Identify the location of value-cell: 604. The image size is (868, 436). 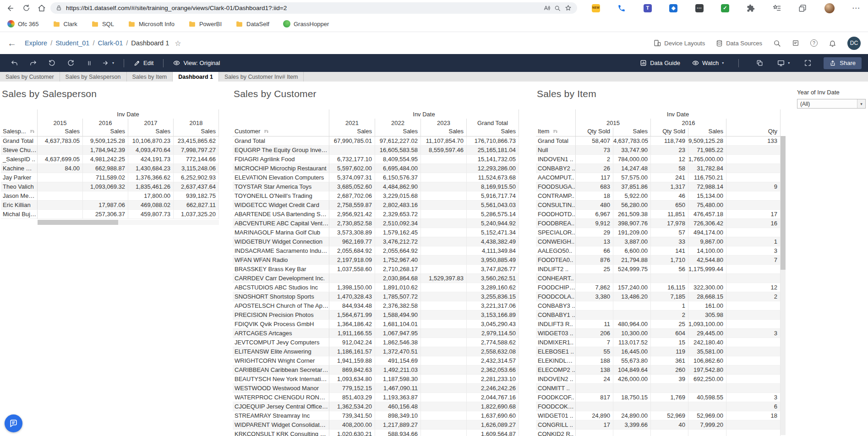
(670, 333).